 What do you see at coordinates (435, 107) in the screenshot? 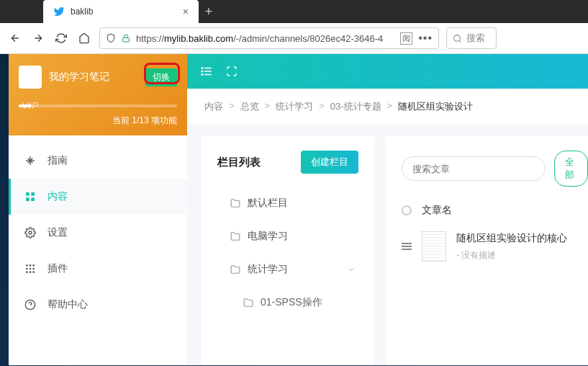
I see `breadcrumb-item: 随机区组实验设计` at bounding box center [435, 107].